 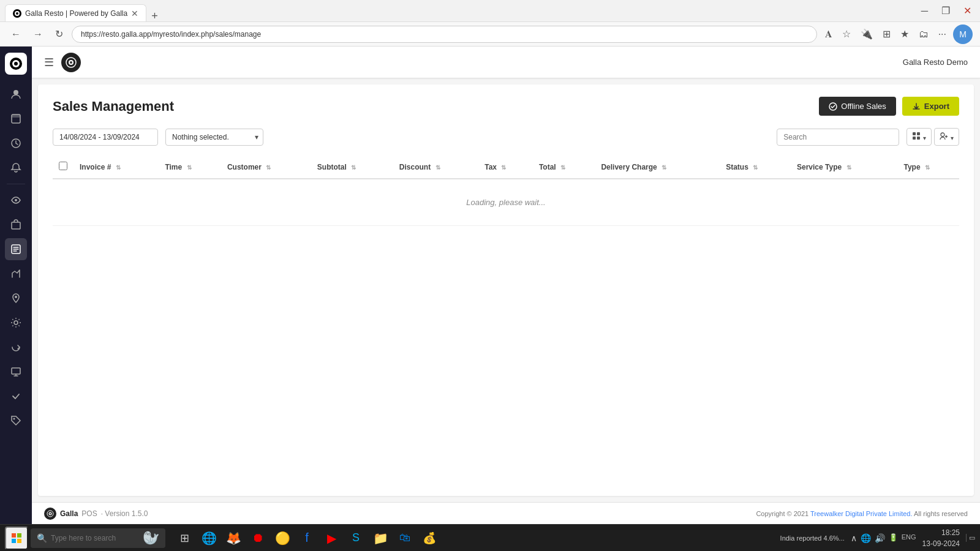 What do you see at coordinates (59, 34) in the screenshot?
I see `reload-button: ↻` at bounding box center [59, 34].